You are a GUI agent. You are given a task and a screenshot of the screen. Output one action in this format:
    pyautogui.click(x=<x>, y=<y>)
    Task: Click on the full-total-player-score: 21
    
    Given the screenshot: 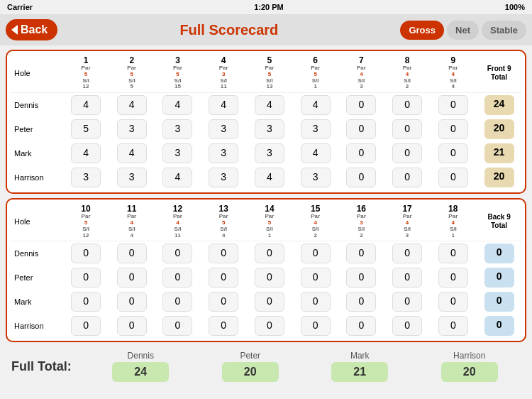 What is the action you would take?
    pyautogui.click(x=360, y=372)
    